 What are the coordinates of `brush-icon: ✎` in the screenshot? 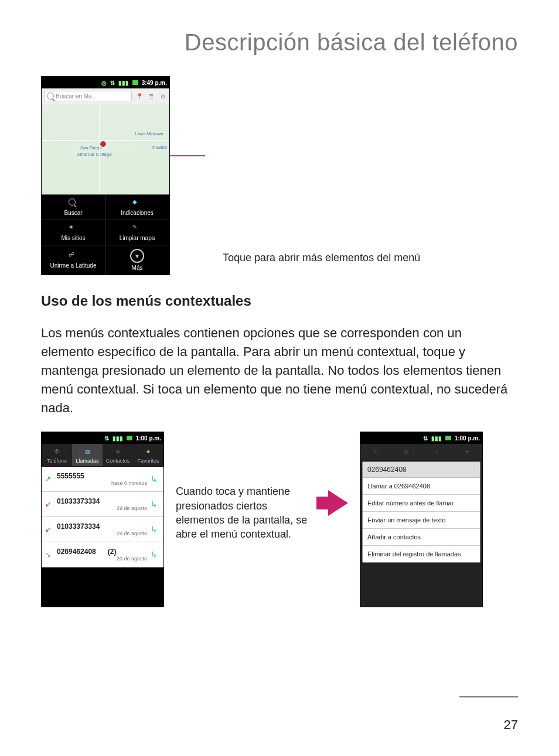 It's located at (137, 228).